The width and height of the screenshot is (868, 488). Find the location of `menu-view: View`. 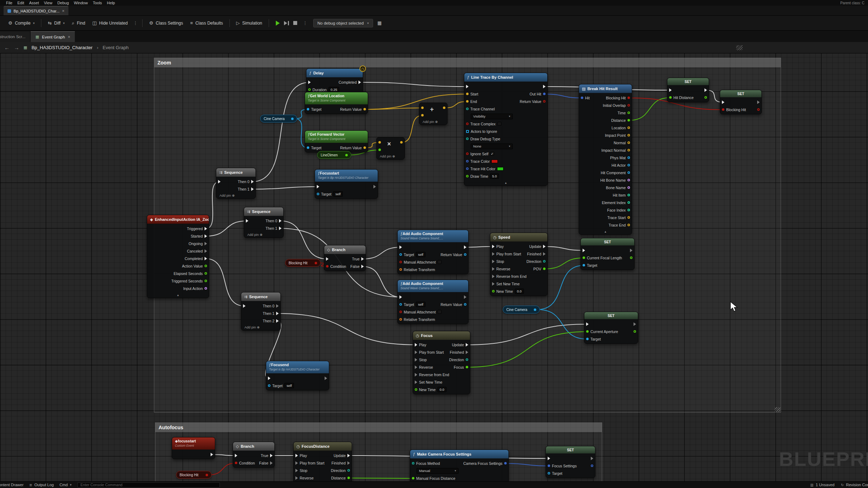

menu-view: View is located at coordinates (48, 3).